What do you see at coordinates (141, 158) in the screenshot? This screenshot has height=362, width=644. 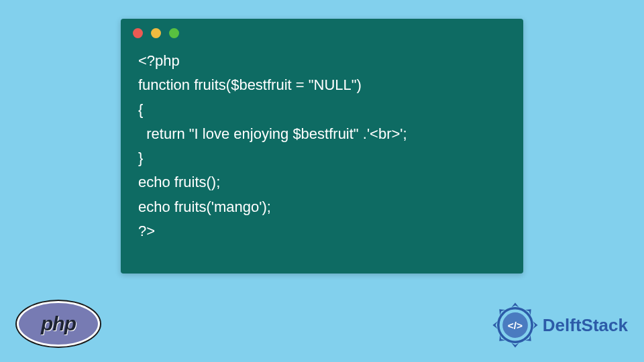 I see `code-line: }` at bounding box center [141, 158].